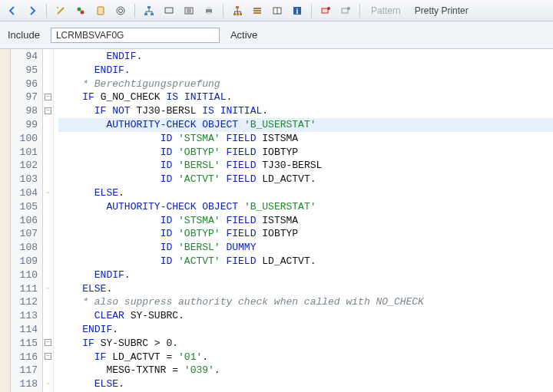  What do you see at coordinates (306, 316) in the screenshot?
I see `code-line: CLEAR SY-SUBRC.` at bounding box center [306, 316].